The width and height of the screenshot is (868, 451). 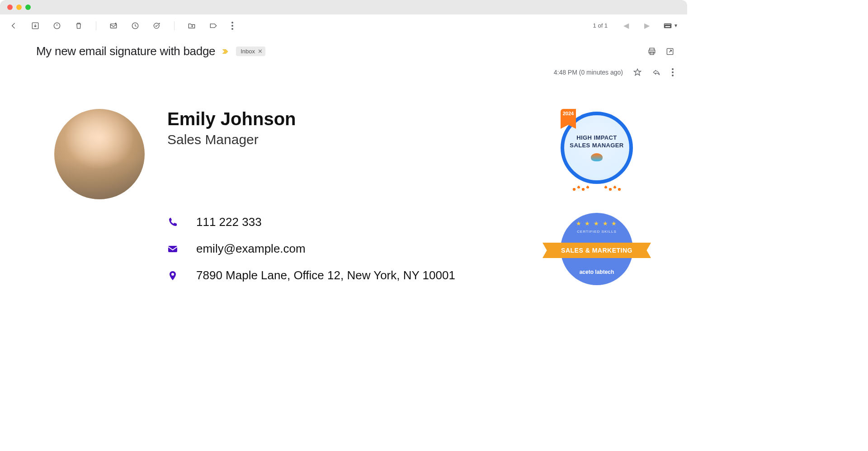 What do you see at coordinates (344, 7) in the screenshot?
I see `window-titlebar` at bounding box center [344, 7].